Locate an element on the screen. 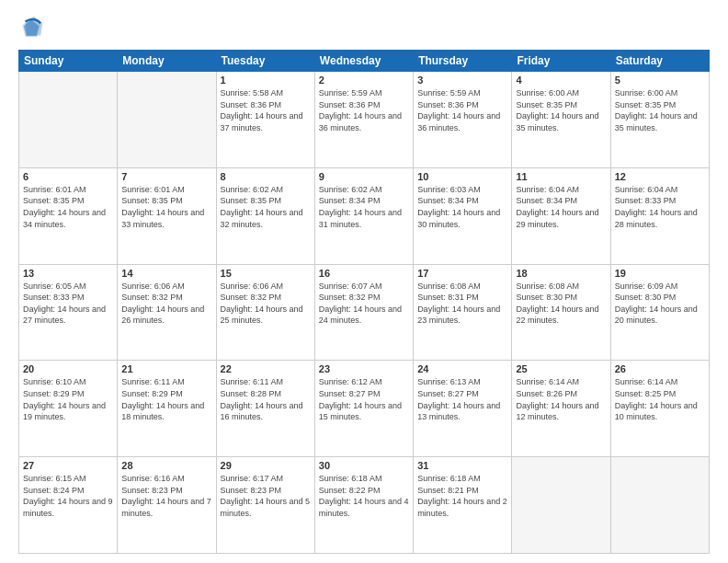 Image resolution: width=728 pixels, height=563 pixels. calendar-cell: 14 Sunrise: 6:06 AMSunset: 8:32 PMDaylig… is located at coordinates (167, 313).